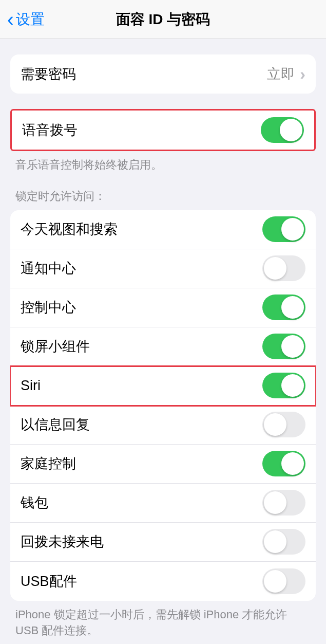 Image resolution: width=326 pixels, height=644 pixels. What do you see at coordinates (284, 542) in the screenshot?
I see `return-missed-calls-toggle` at bounding box center [284, 542].